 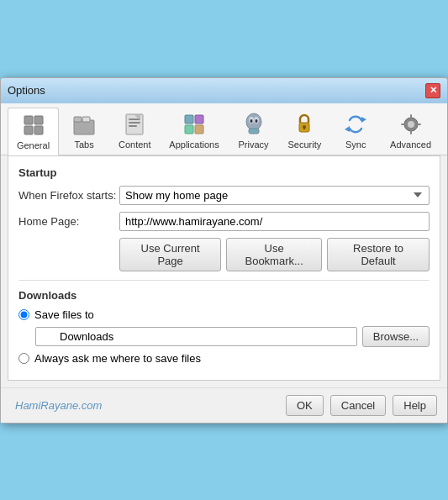 I want to click on tab-sync: Sync, so click(x=356, y=131).